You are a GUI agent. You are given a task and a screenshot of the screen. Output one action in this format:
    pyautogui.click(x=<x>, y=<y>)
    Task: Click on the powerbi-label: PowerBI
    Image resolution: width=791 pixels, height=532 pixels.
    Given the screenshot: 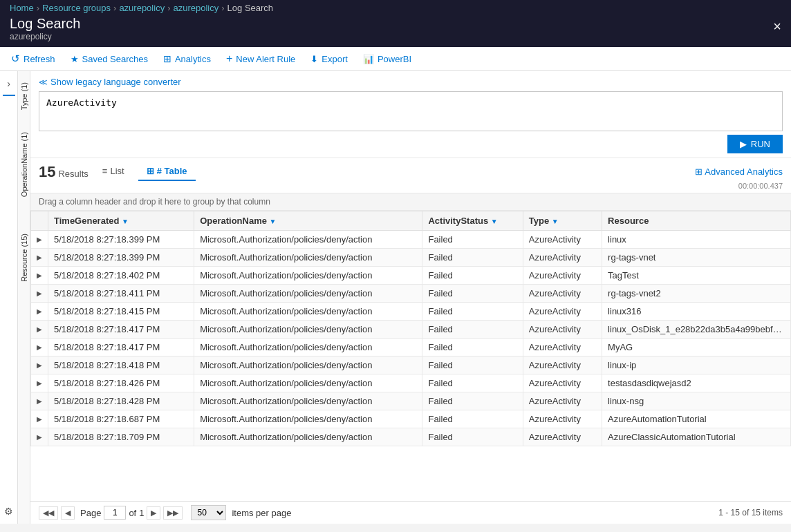 What is the action you would take?
    pyautogui.click(x=394, y=59)
    